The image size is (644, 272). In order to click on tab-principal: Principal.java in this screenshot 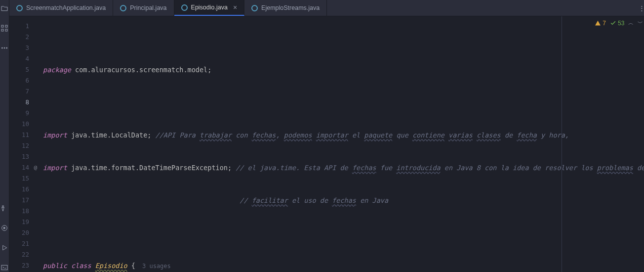, I will do `click(143, 8)`.